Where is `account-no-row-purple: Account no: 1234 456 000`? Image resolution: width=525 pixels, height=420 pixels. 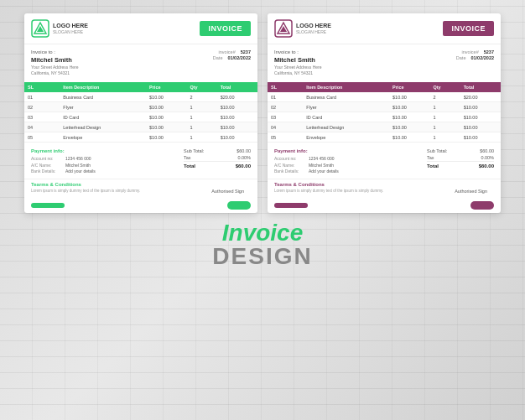
account-no-row-purple: Account no: 1234 456 000 is located at coordinates (347, 158).